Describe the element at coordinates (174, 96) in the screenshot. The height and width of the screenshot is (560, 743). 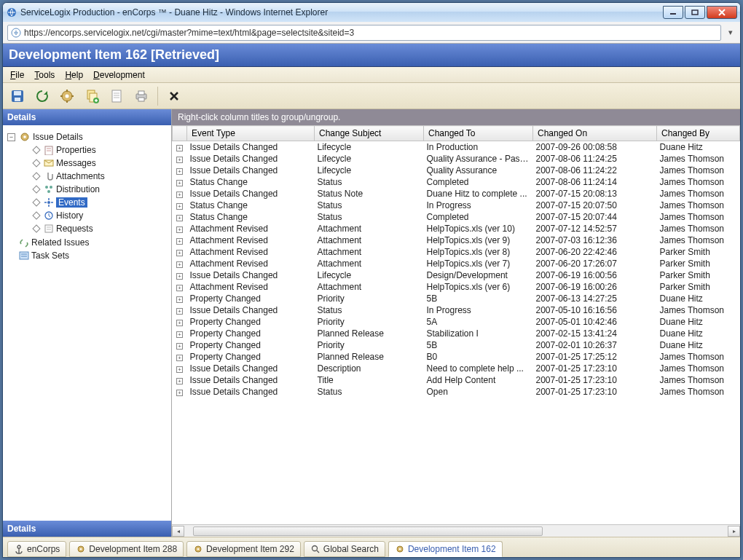
I see `close-tab-button` at that location.